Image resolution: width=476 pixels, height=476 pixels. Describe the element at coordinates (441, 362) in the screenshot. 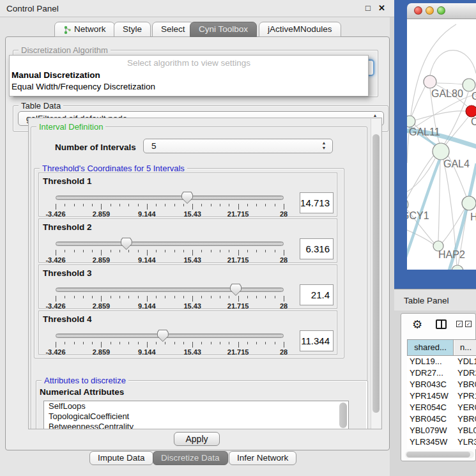

I see `table-row: YDL19...YDL1...` at that location.